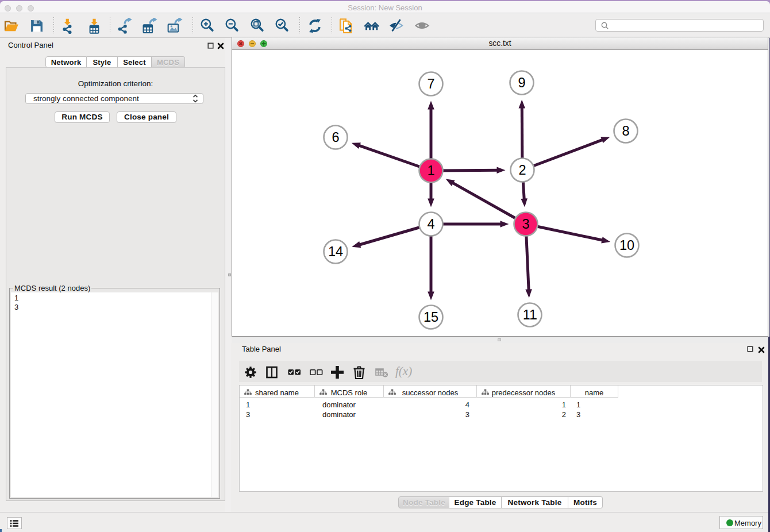  Describe the element at coordinates (530, 315) in the screenshot. I see `svg-text: 11` at that location.